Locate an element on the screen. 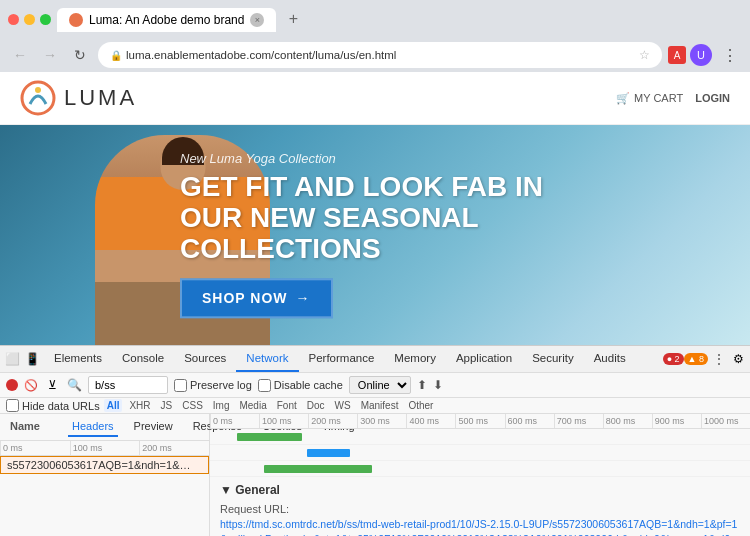 This screenshot has height=536, width=750. hide-data-urls-checkbox: Hide data URLs is located at coordinates (53, 406).